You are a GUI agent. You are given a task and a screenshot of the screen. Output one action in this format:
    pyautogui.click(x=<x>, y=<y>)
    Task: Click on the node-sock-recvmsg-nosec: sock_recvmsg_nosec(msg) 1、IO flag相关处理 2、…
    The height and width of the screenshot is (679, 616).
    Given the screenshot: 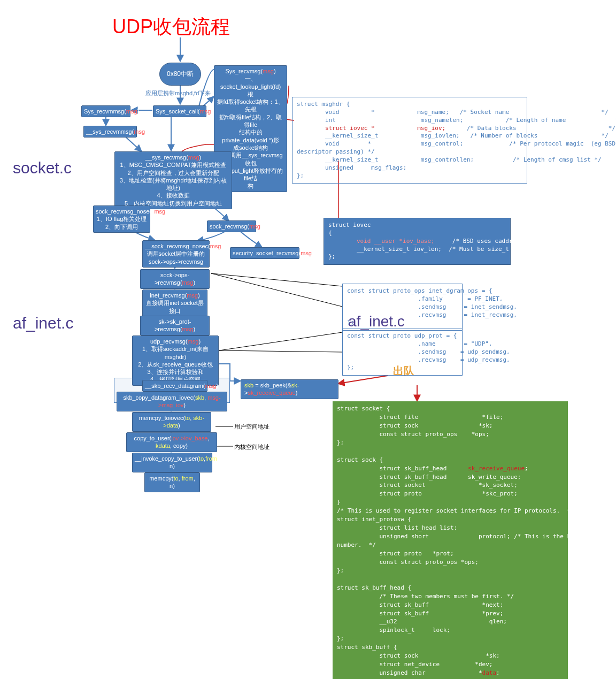 What is the action you would take?
    pyautogui.click(x=122, y=219)
    